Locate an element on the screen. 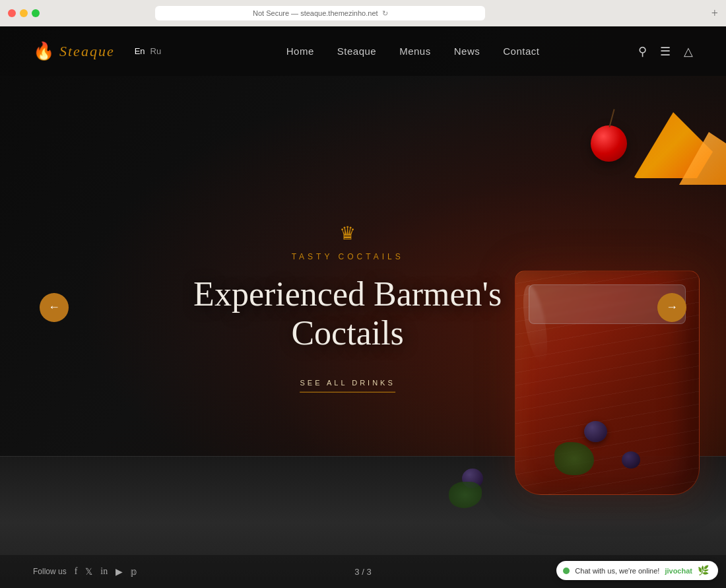 The image size is (726, 588). prev-arrow: ← is located at coordinates (54, 308).